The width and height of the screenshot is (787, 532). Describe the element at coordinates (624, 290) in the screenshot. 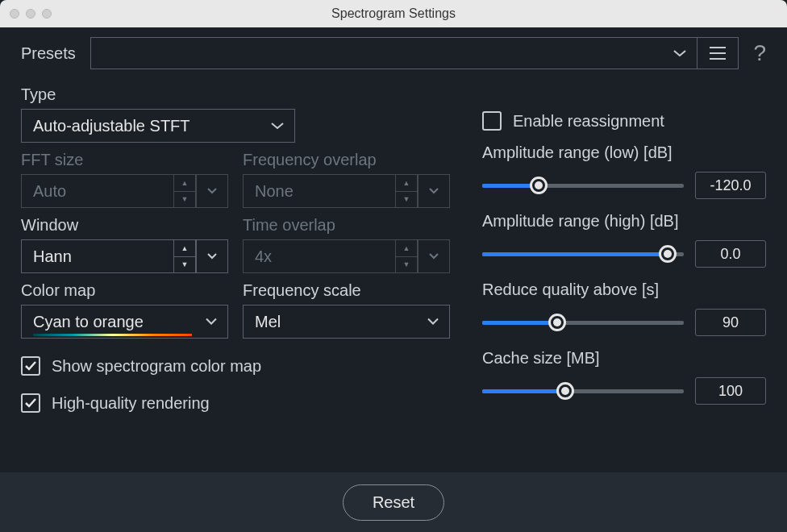

I see `reduce-quality-label: Reduce quality above [s]` at that location.